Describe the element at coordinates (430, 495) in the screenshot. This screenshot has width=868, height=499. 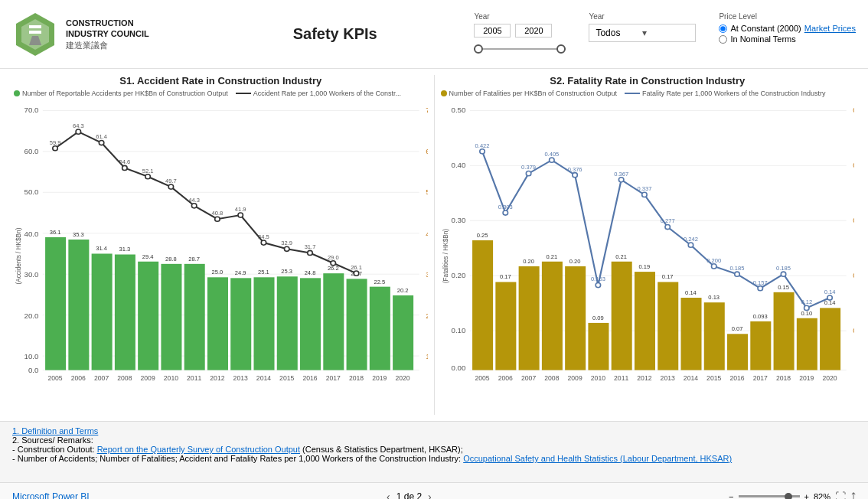
I see `next-page-button: ›` at that location.